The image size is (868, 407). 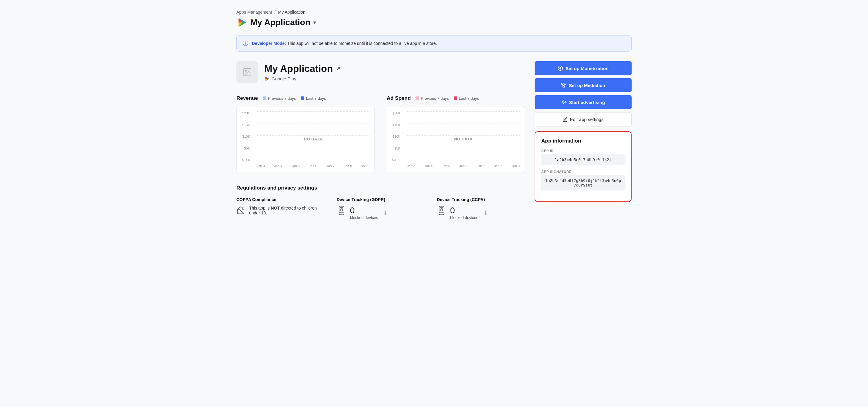 What do you see at coordinates (302, 79) in the screenshot?
I see `app-platform: Google Play` at bounding box center [302, 79].